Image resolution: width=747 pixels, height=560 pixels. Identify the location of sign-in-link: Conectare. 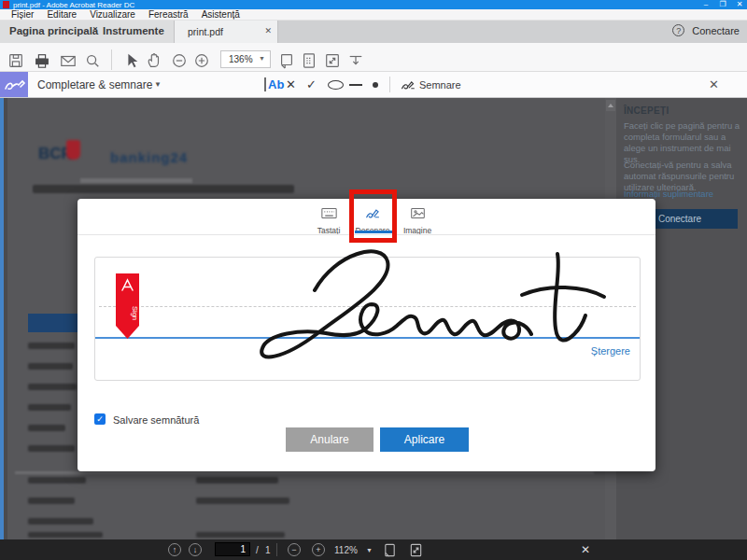
(715, 31).